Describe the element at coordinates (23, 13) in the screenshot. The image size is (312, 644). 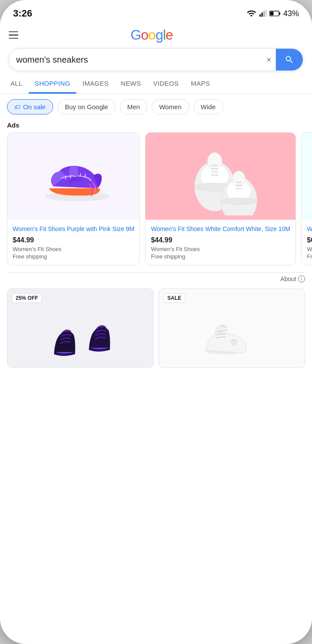
I see `status-time: 3:26` at that location.